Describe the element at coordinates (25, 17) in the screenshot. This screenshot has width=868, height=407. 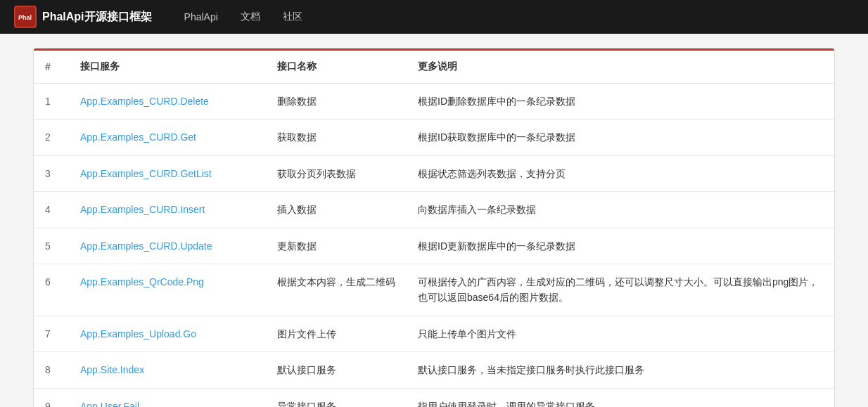
I see `brand-logo-icon: Phal` at that location.